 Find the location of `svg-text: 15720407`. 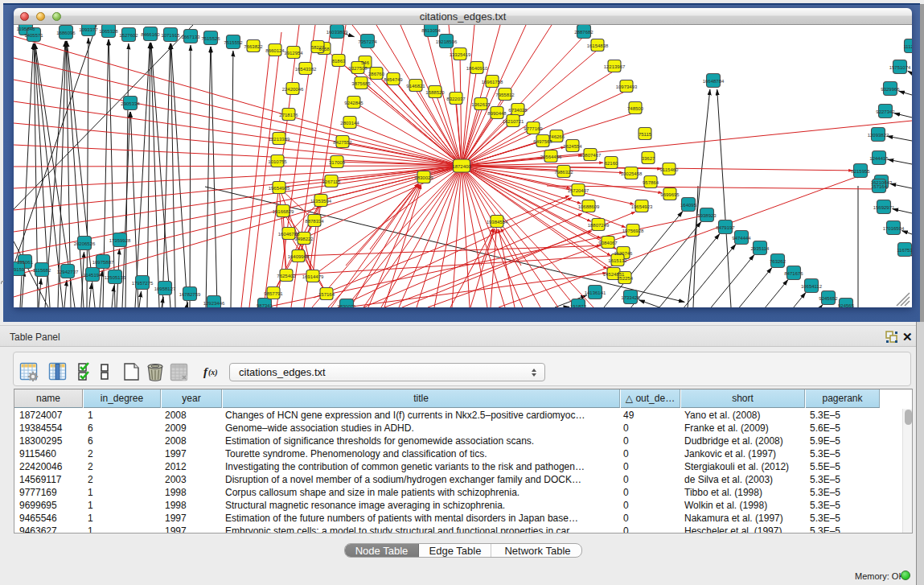

svg-text: 15720407 is located at coordinates (579, 191).